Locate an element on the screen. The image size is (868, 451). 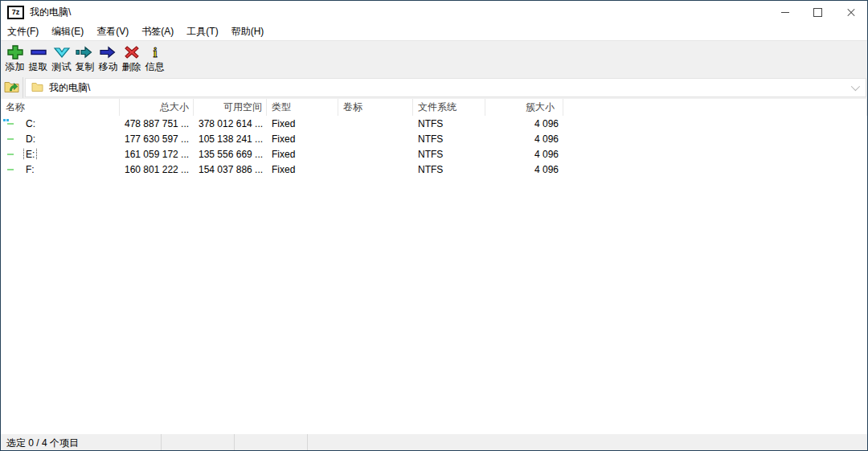
selection-status: 选定 0 / 4 个项目 is located at coordinates (43, 443).